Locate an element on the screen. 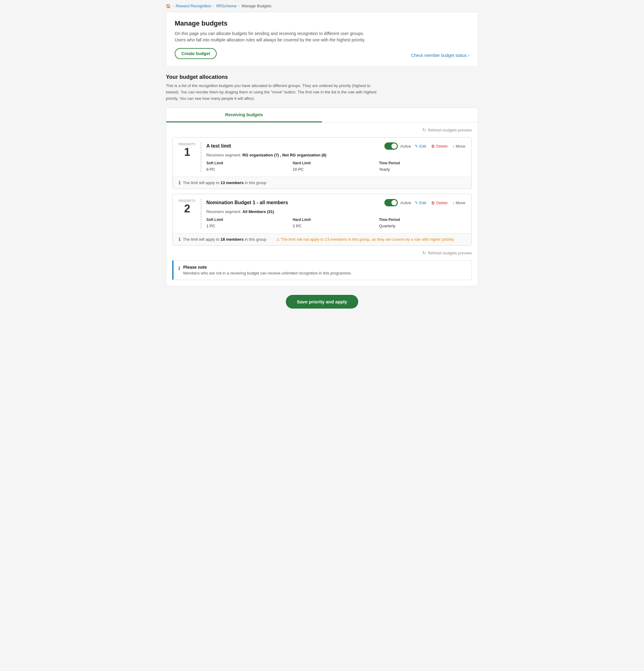  actions-1: ✎ Edit 🗑 Delete ↕ Move is located at coordinates (440, 146).